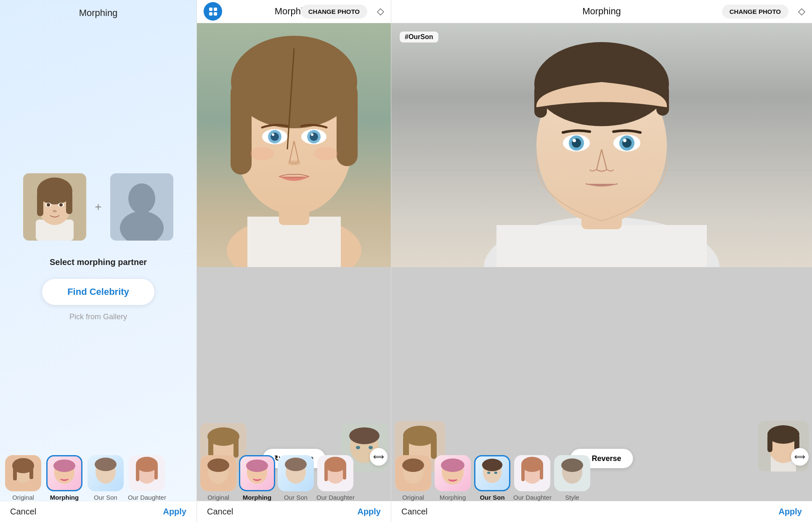  What do you see at coordinates (802, 11) in the screenshot?
I see `eraser-icon-button-3: ◇` at bounding box center [802, 11].